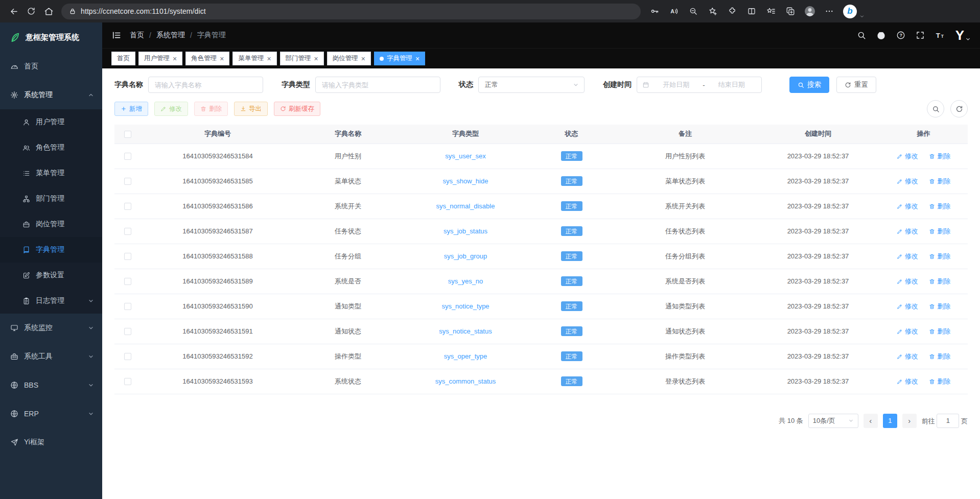  I want to click on profile-button, so click(810, 11).